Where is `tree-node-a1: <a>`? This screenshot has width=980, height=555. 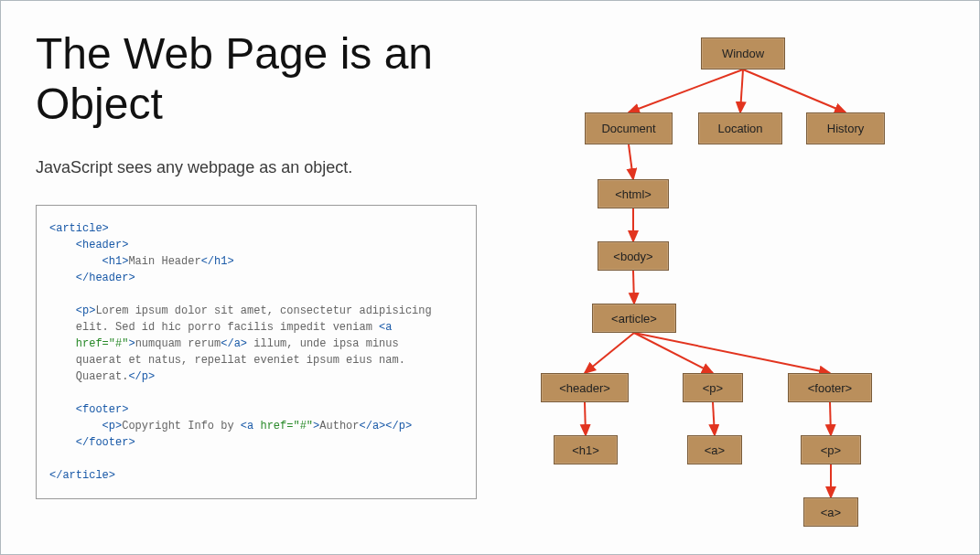 tree-node-a1: <a> is located at coordinates (715, 450).